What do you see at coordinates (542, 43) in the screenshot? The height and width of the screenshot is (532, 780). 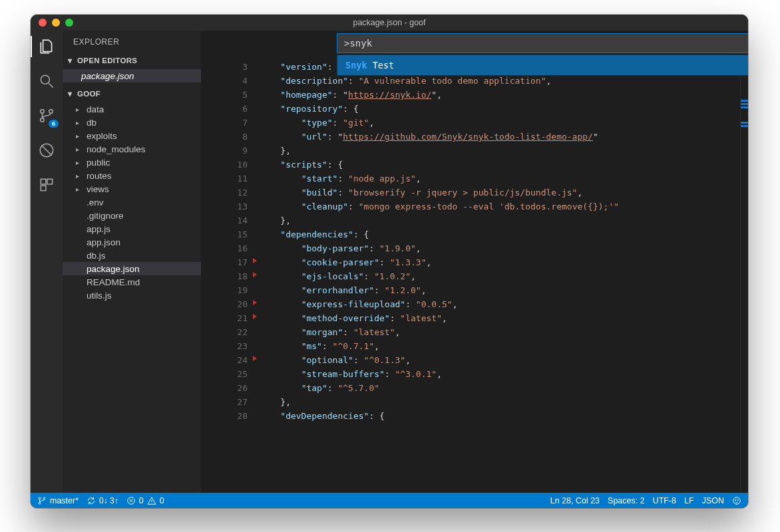 I see `command-palette-input` at bounding box center [542, 43].